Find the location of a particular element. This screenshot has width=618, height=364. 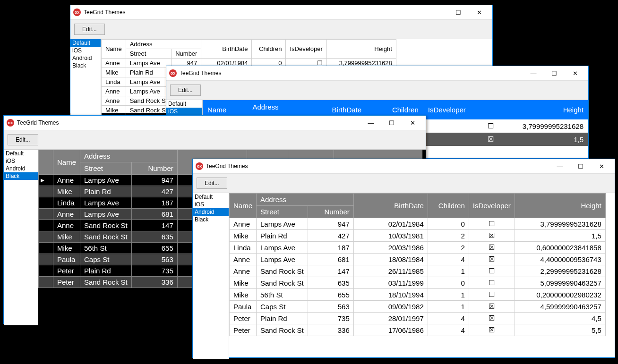

row-indicator-icon: ▶ is located at coordinates (46, 180).